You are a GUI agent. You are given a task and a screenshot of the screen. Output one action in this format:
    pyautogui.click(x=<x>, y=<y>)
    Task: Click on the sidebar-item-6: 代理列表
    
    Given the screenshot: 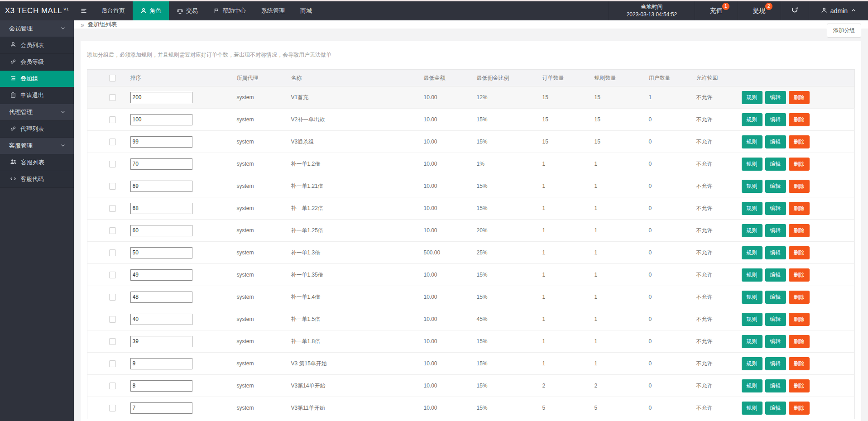 What is the action you would take?
    pyautogui.click(x=37, y=129)
    